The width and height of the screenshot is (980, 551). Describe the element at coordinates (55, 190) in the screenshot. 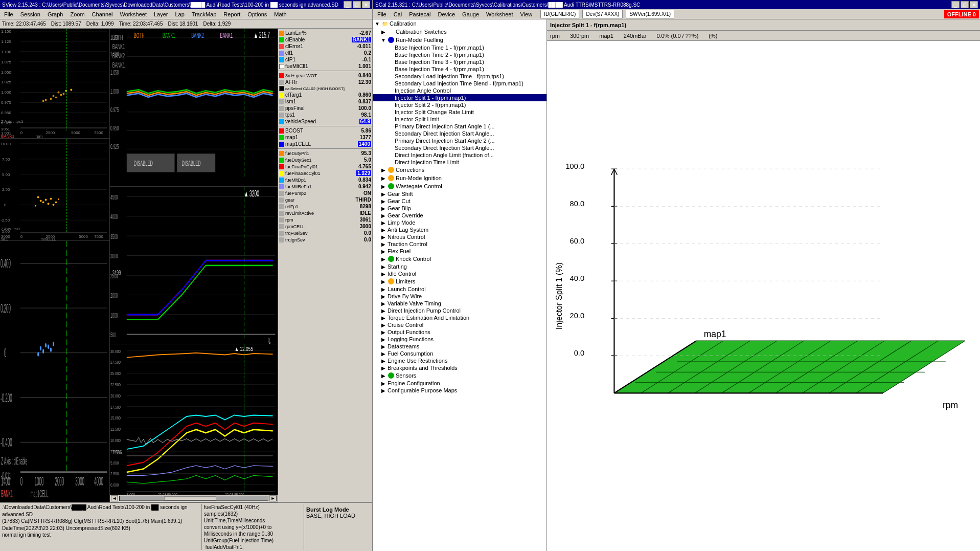

I see `chart-mid-left: 10.00 7.50 5.00 2.50 0 -2.50 -5.00` at that location.